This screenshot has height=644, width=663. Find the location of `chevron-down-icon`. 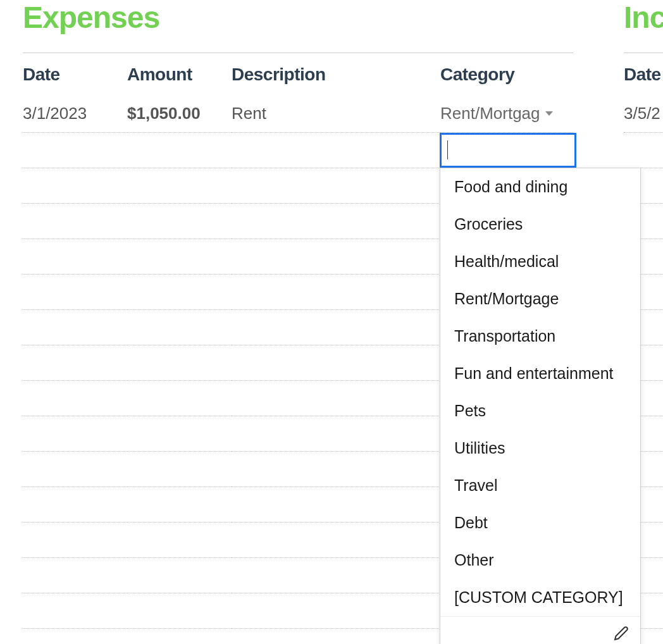

chevron-down-icon is located at coordinates (549, 114).